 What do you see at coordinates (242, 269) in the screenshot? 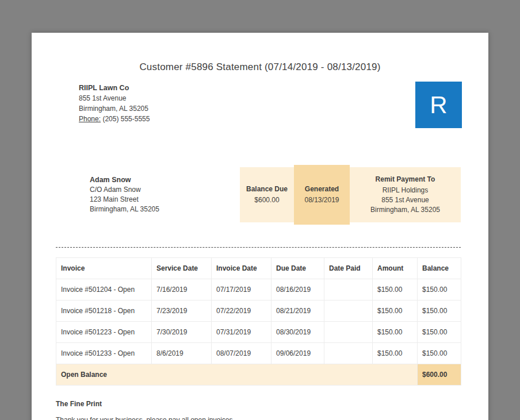
I see `col-header-invoice-date: Invoice Date` at bounding box center [242, 269].